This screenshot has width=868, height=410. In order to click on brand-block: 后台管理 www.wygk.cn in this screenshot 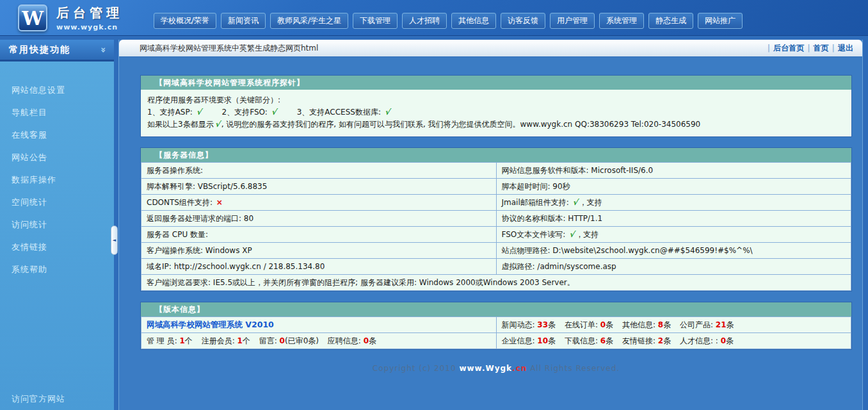, I will do `click(90, 18)`.